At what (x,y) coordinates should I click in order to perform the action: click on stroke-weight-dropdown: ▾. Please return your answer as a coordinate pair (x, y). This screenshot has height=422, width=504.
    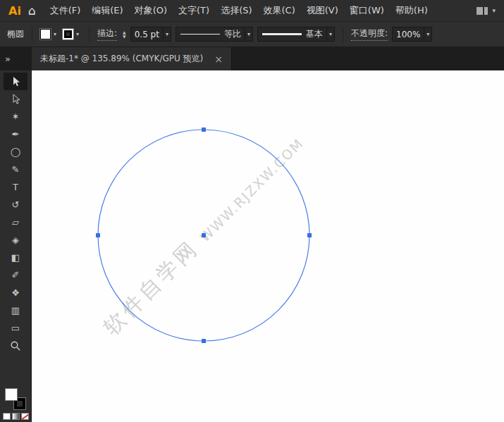
    Looking at the image, I should click on (166, 34).